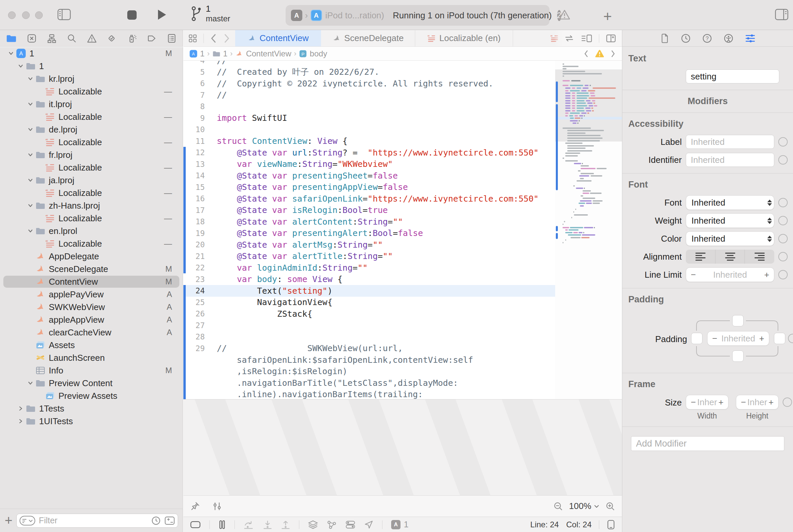 The width and height of the screenshot is (793, 532). I want to click on tab-localizable-en-: “Localizable (en), so click(464, 38).